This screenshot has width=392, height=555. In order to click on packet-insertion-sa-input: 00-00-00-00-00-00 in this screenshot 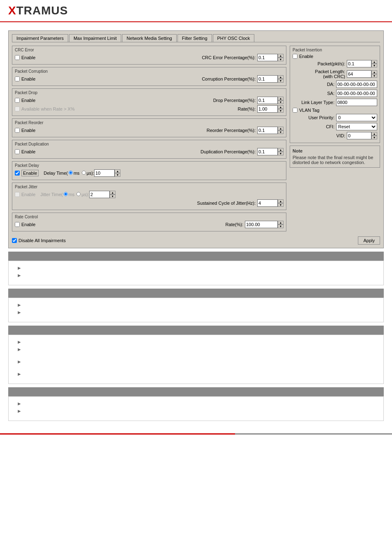, I will do `click(357, 93)`.